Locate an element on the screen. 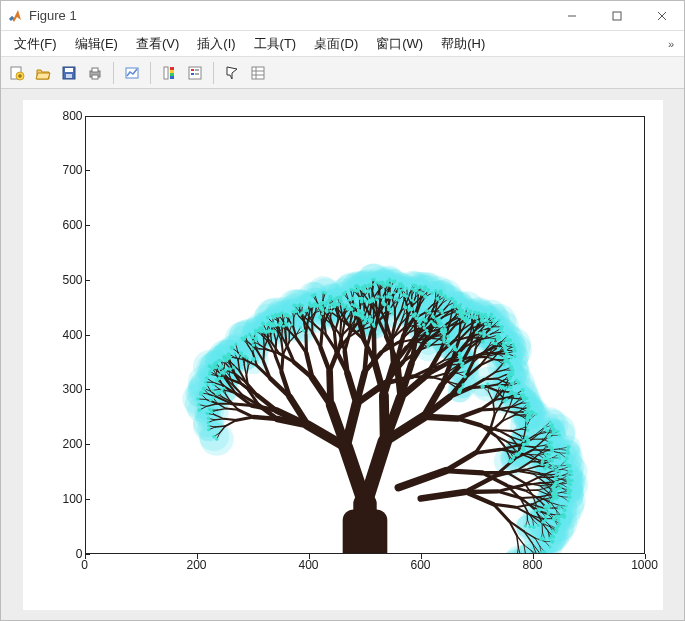 The image size is (685, 621). menu-file: 文件(F) is located at coordinates (36, 44).